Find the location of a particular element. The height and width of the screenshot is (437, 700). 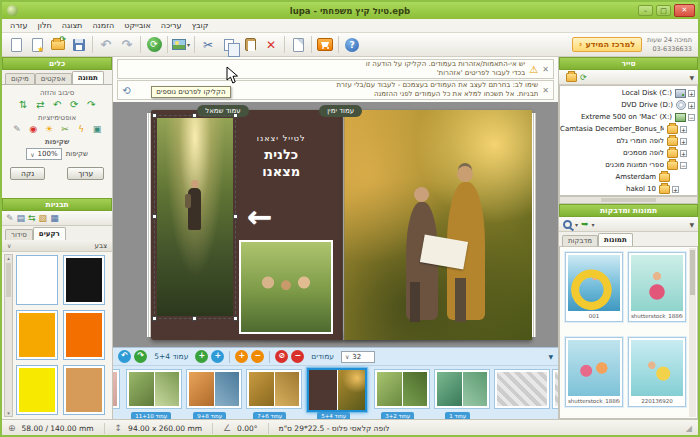

flip-vertical-icon: ⇅ is located at coordinates (24, 104).